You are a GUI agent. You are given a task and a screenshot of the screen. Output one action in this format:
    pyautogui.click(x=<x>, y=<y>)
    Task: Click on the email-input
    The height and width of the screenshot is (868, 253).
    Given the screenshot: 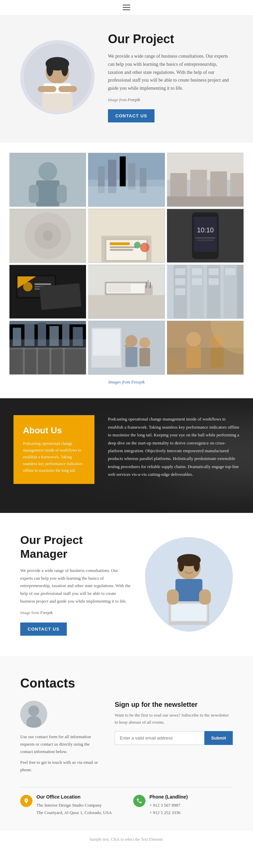 What is the action you would take?
    pyautogui.click(x=160, y=738)
    